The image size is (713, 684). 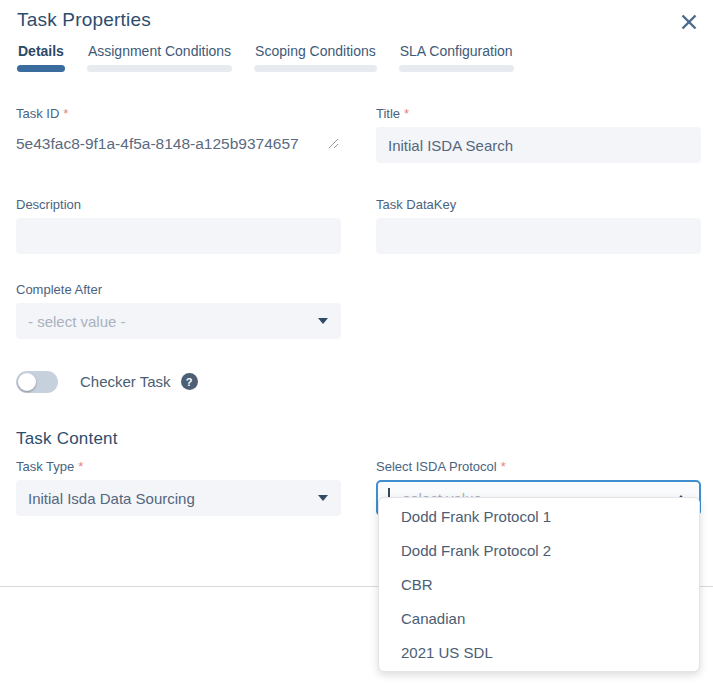 I want to click on tab-label: Scoping Conditions, so click(x=316, y=51).